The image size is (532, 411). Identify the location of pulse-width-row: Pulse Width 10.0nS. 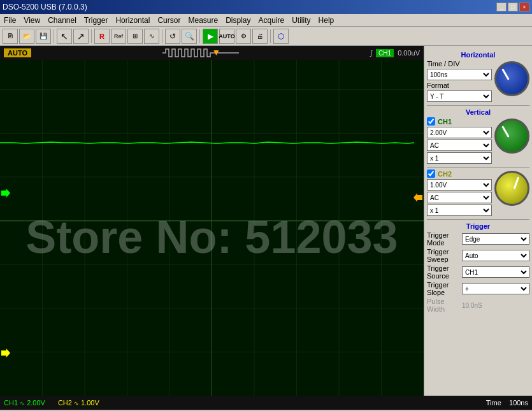
(478, 305).